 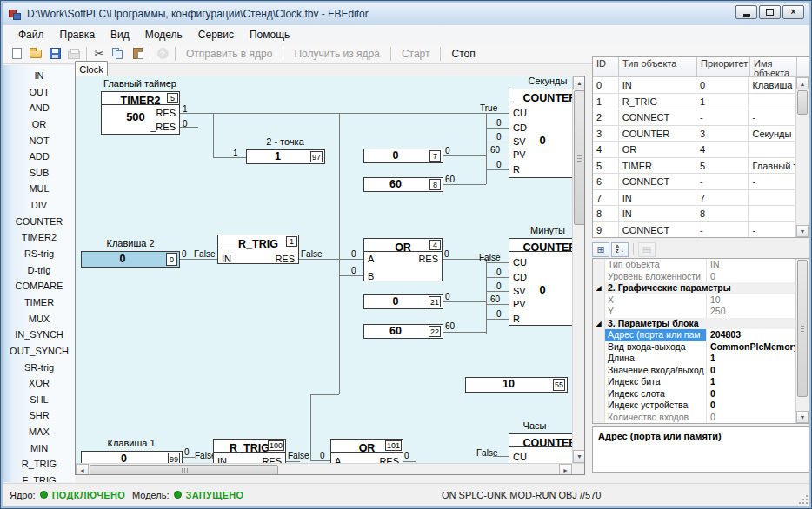 I want to click on palette-item-div: DIV, so click(x=39, y=205).